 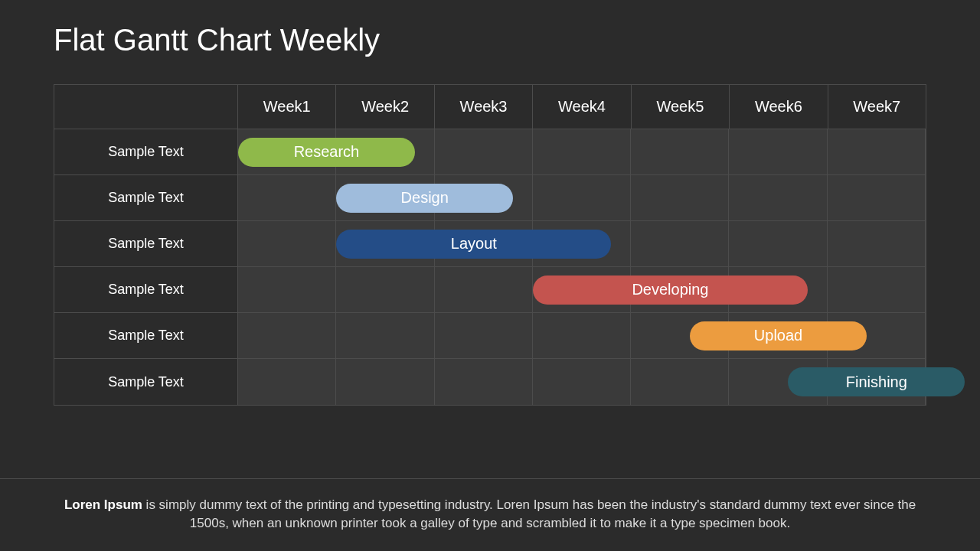 What do you see at coordinates (582, 382) in the screenshot?
I see `row-grid: Finishing` at bounding box center [582, 382].